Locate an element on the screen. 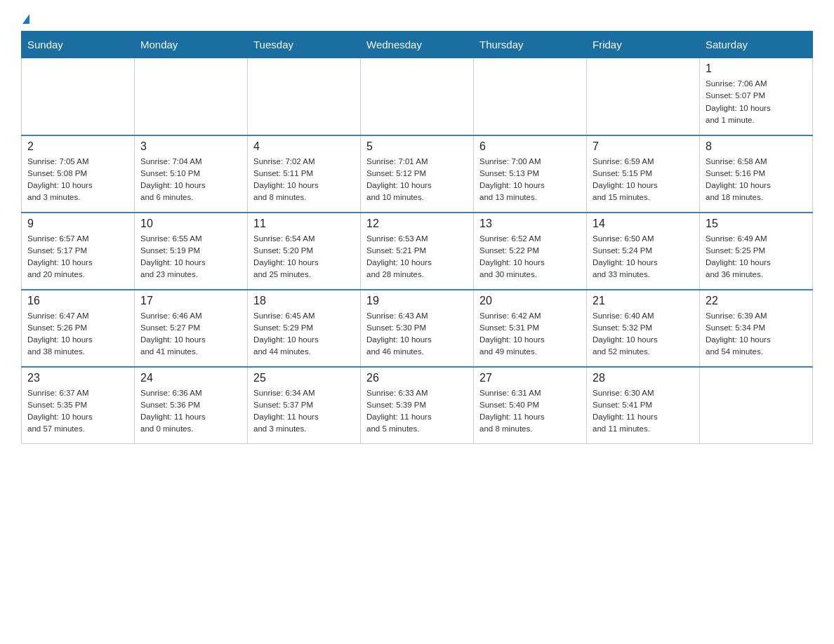  day-number: 13 is located at coordinates (530, 224).